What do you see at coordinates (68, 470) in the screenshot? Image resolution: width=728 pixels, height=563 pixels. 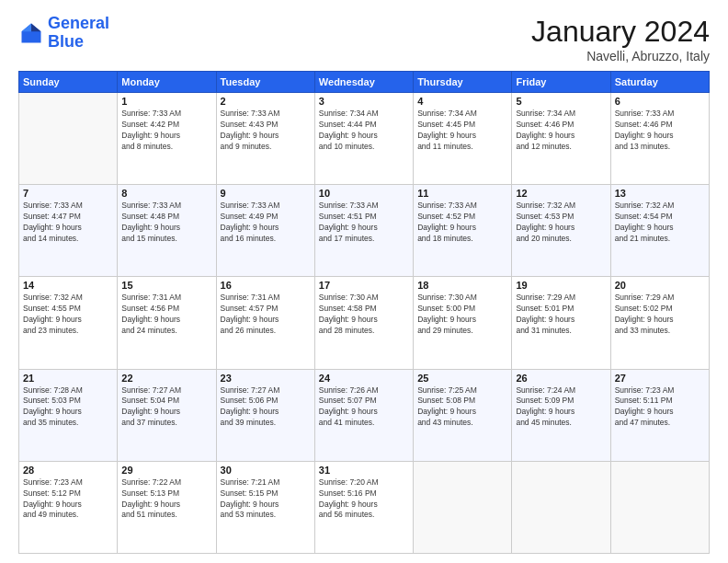 I see `day-number: 28` at bounding box center [68, 470].